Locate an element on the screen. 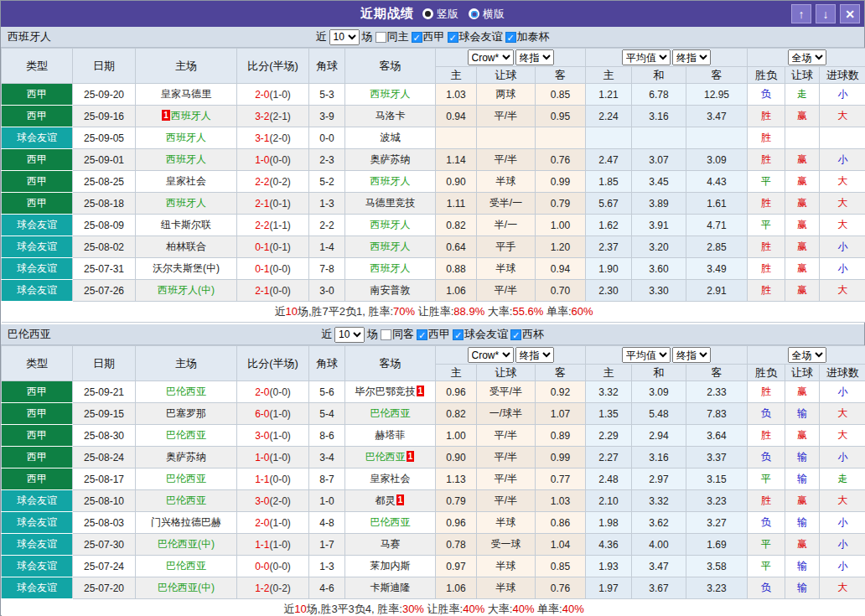 The image size is (865, 616). match-date: 25-09-16 is located at coordinates (104, 116).